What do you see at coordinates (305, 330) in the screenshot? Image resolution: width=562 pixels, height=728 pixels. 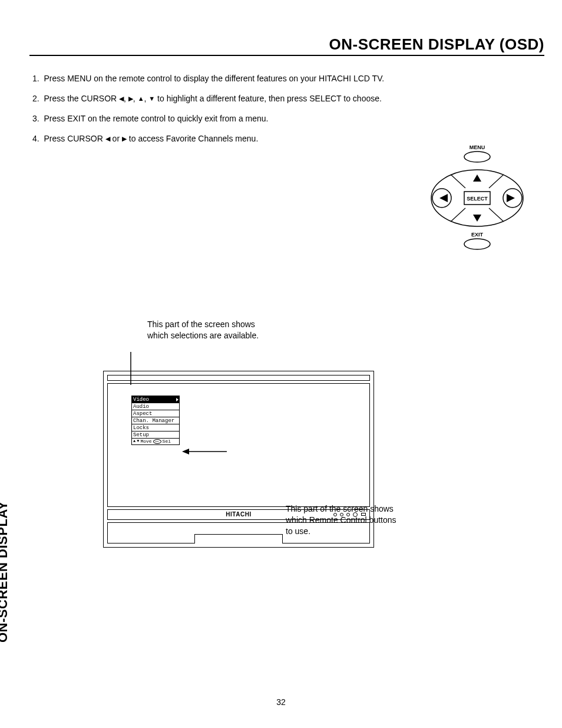 I see `annotation-top: This part of the screen shows which sele…` at bounding box center [305, 330].